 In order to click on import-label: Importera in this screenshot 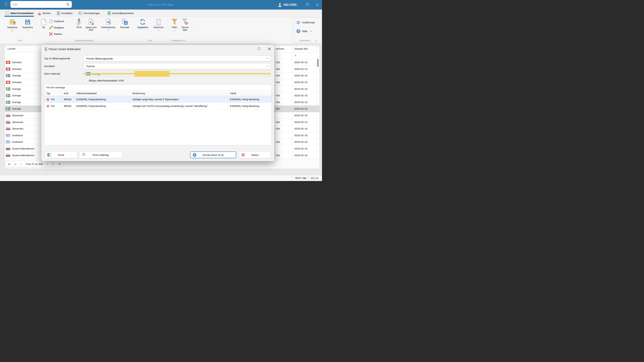, I will do `click(12, 27)`.